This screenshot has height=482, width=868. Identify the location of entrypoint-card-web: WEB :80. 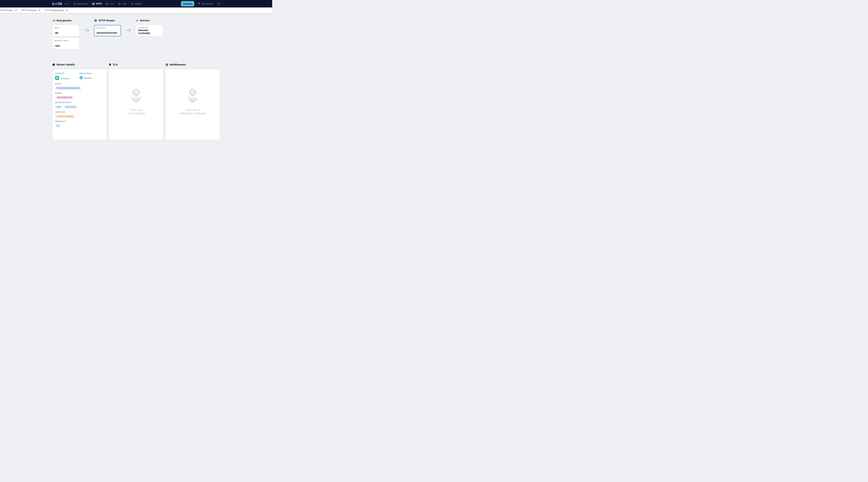
(66, 31).